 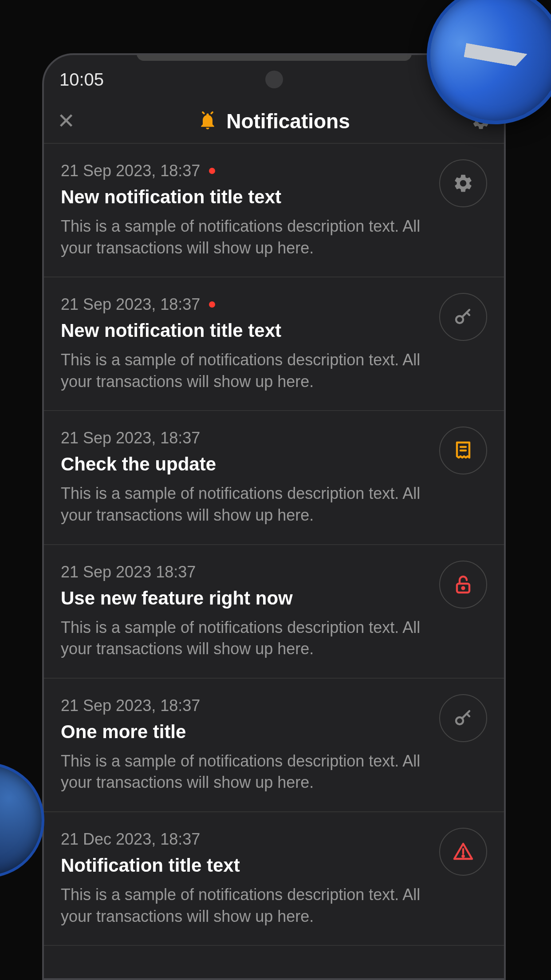 What do you see at coordinates (274, 865) in the screenshot?
I see `notification-title: Notification title text` at bounding box center [274, 865].